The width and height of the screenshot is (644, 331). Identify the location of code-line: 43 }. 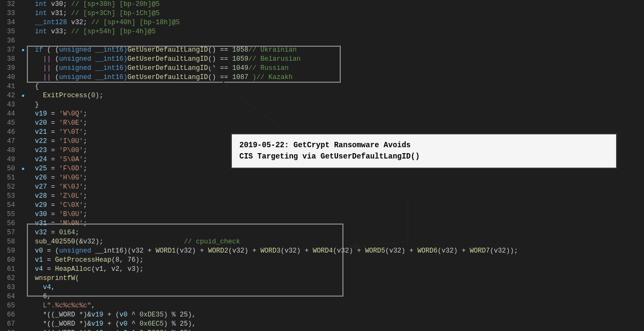
(322, 105).